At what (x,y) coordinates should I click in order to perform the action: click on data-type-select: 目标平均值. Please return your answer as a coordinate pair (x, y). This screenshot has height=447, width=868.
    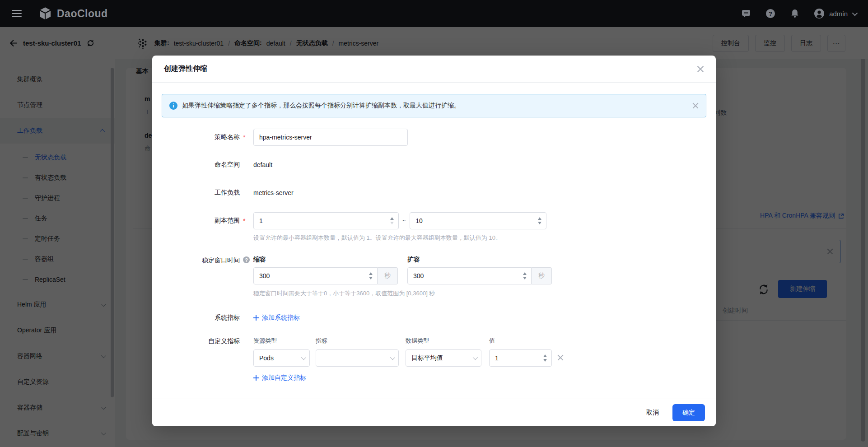
    Looking at the image, I should click on (443, 358).